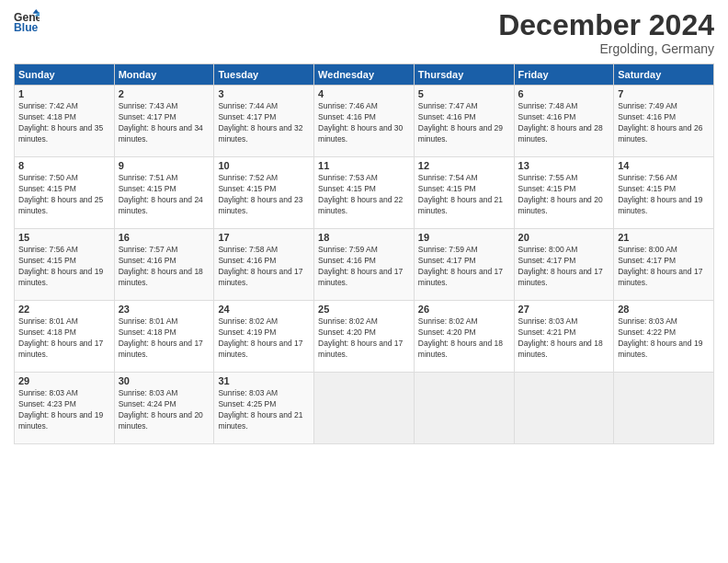 This screenshot has height=563, width=728. What do you see at coordinates (164, 121) in the screenshot?
I see `table-row: 2 Sunrise: 7:43 AMSunset: 4:17 PMDayligh…` at bounding box center [164, 121].